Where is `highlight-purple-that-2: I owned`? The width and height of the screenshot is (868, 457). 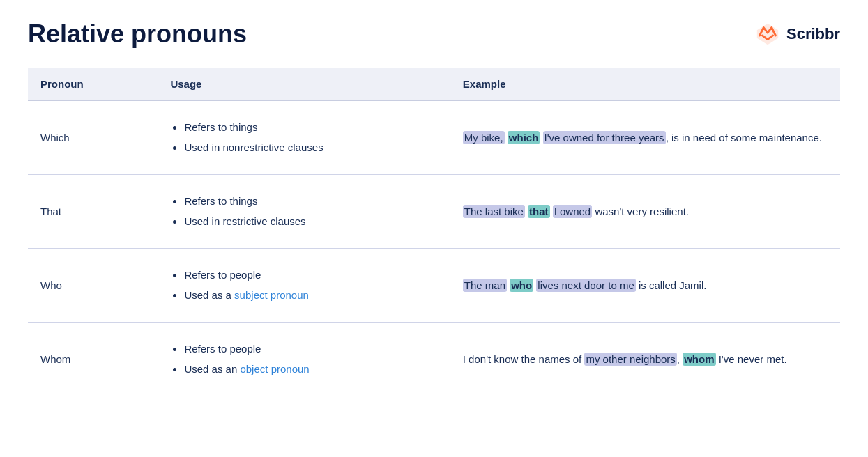 highlight-purple-that-2: I owned is located at coordinates (573, 212).